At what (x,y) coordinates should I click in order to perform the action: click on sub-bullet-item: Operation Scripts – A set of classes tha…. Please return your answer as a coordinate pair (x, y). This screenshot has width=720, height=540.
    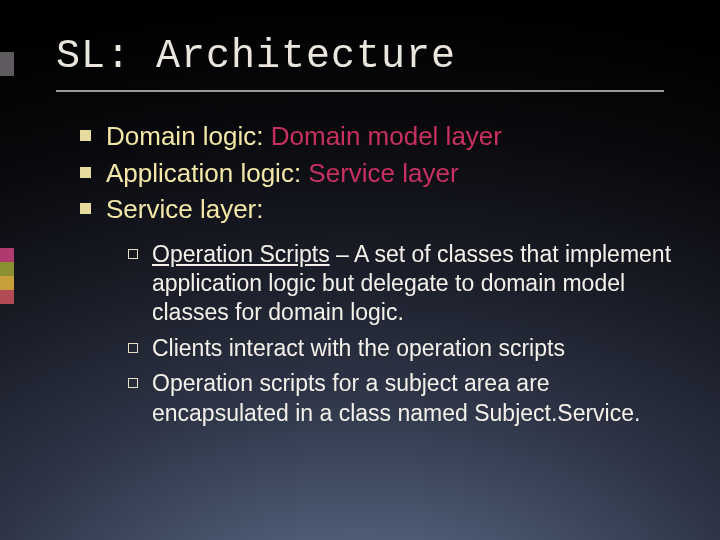
    Looking at the image, I should click on (401, 284).